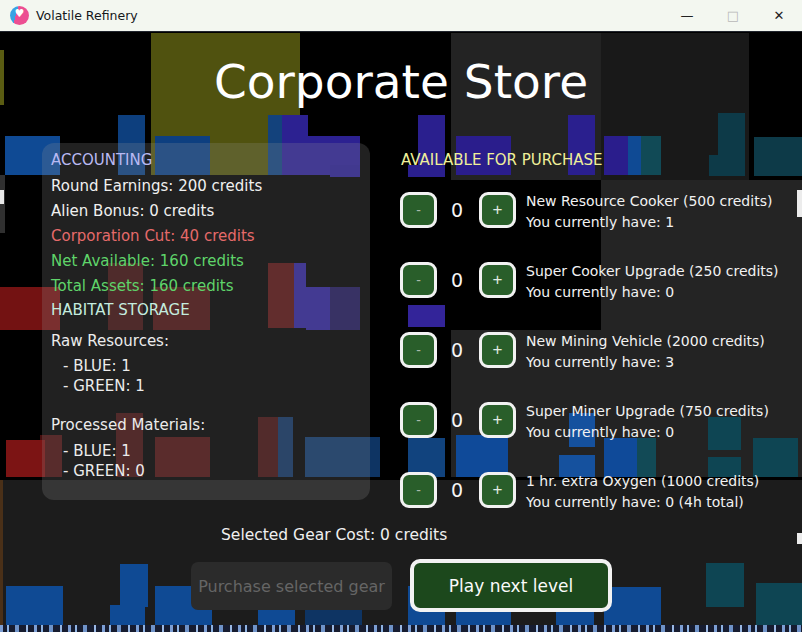 This screenshot has height=632, width=802. Describe the element at coordinates (646, 362) in the screenshot. I see `item-owned: You currently have: 3` at that location.